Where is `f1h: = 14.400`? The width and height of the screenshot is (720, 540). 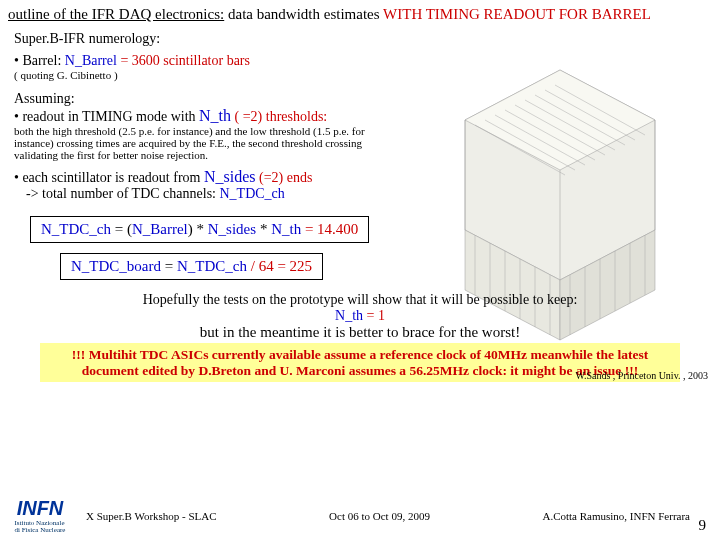
f1h: = 14.400 is located at coordinates (330, 229).